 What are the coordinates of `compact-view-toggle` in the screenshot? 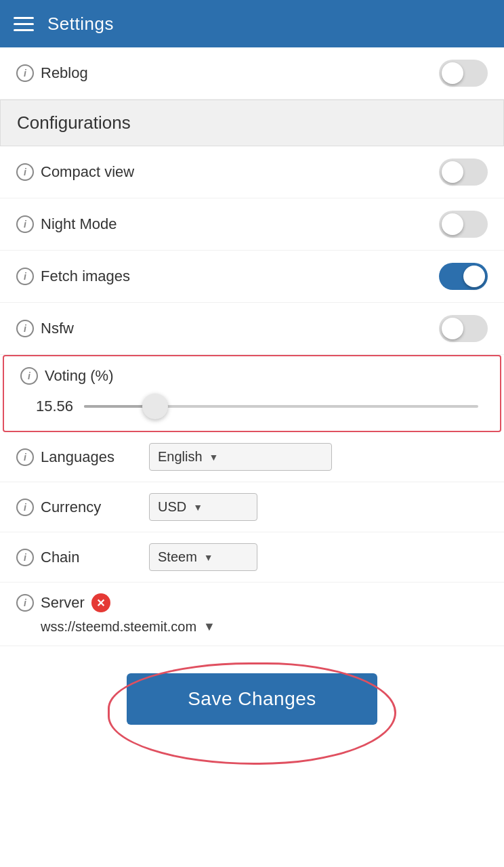 It's located at (463, 172).